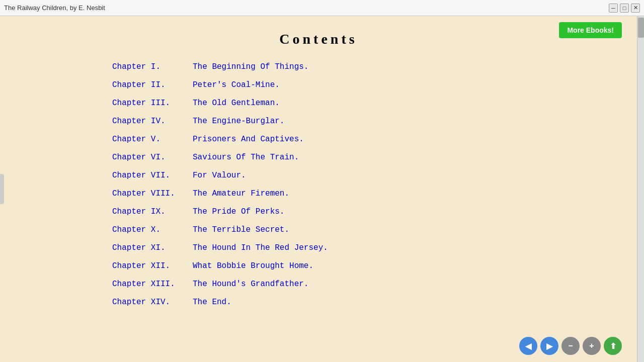 This screenshot has width=644, height=362. What do you see at coordinates (613, 8) in the screenshot?
I see `minimize-button: ─` at bounding box center [613, 8].